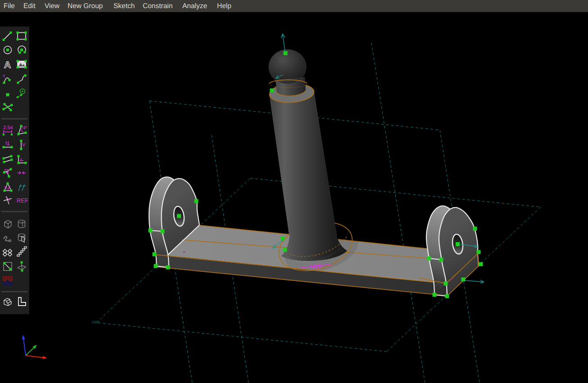  What do you see at coordinates (23, 201) in the screenshot?
I see `svg-text: REF` at bounding box center [23, 201].